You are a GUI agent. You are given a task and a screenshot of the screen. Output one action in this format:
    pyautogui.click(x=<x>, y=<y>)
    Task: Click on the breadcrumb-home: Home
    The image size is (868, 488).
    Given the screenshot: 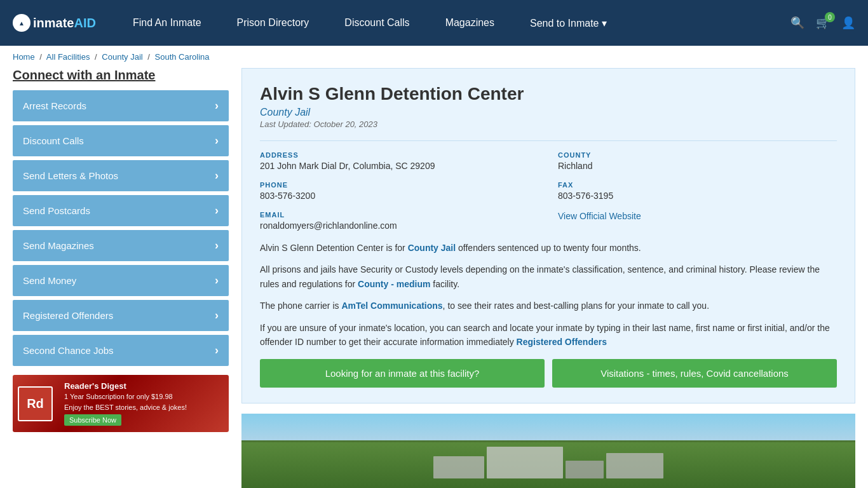 What is the action you would take?
    pyautogui.click(x=24, y=57)
    